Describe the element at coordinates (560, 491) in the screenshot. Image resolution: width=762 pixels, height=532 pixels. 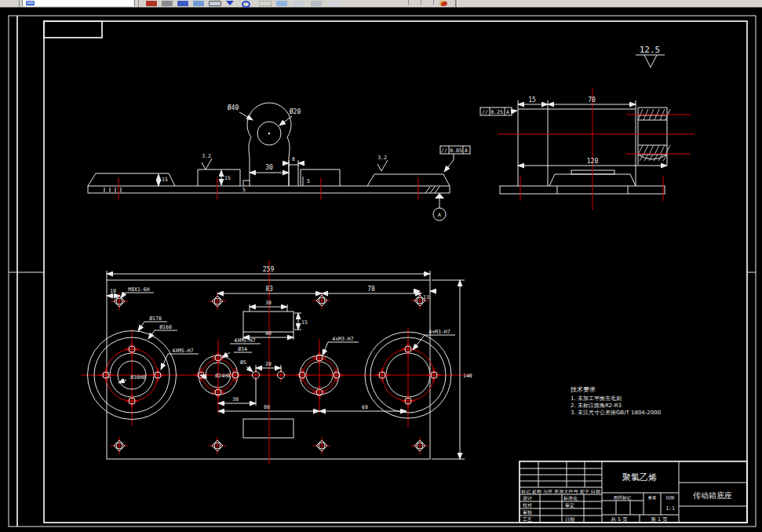
I see `revision-header: 标记 处数 分区 更改文件号 签字 日期` at that location.